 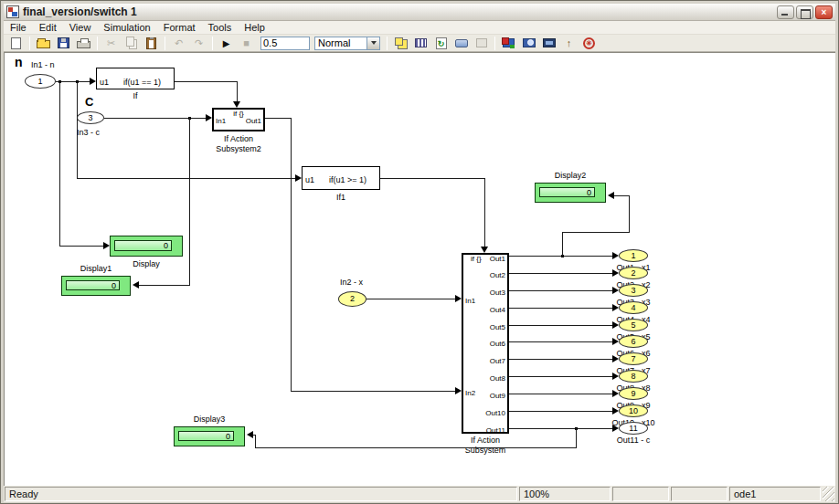 I want to click on scissors-icon: ✂, so click(x=112, y=44).